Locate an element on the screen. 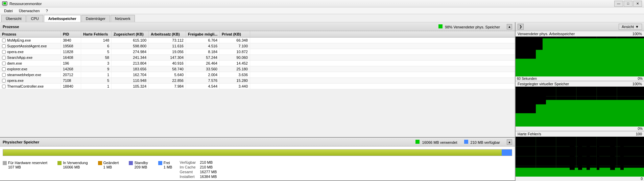 This screenshot has width=644, height=181. cell-process: MsMpEng.exe is located at coordinates (30, 40).